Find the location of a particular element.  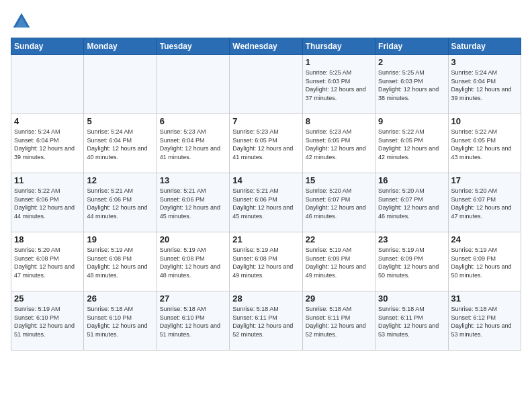

calendar-day-cell: 8Sunrise: 5:23 AM Sunset: 6:05 PM Daylig… is located at coordinates (339, 144).